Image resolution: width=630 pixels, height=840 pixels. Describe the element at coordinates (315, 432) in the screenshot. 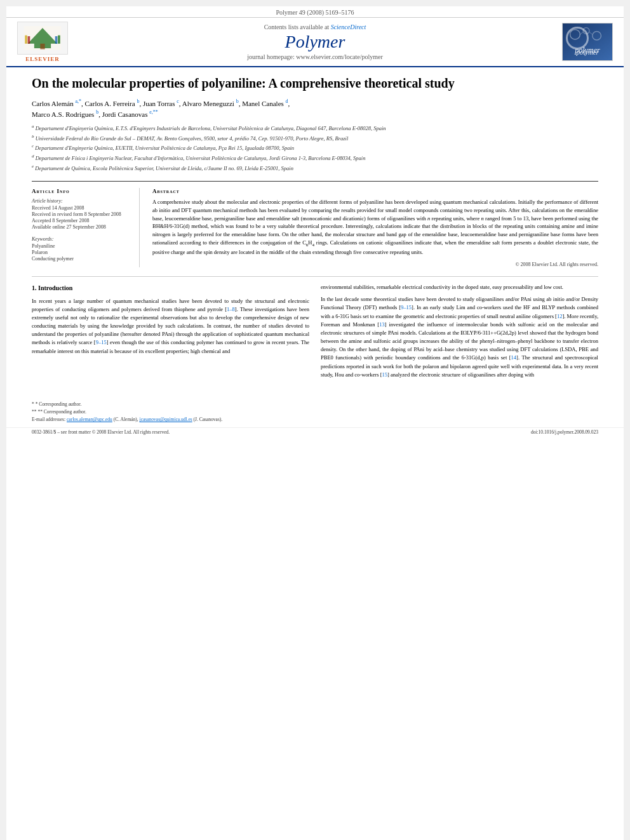

I see `bottom-bar: 0032-3861/$ – see front matter © 2008 El…` at that location.